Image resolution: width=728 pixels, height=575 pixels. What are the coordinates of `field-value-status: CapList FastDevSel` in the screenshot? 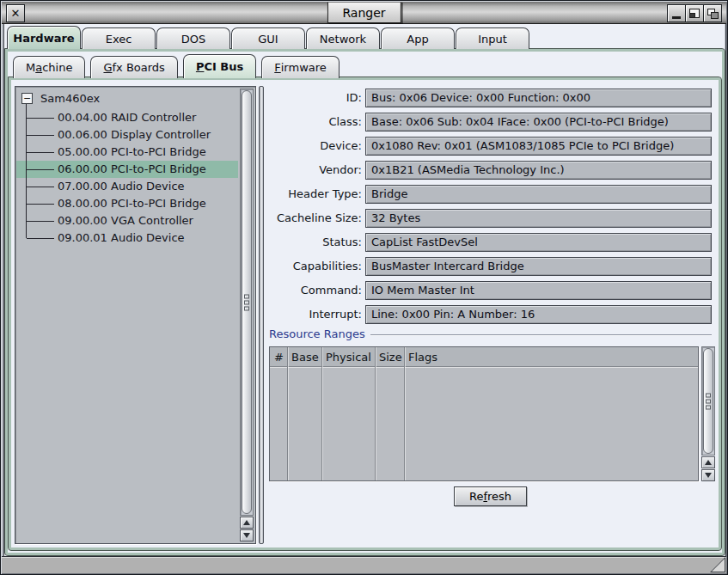 It's located at (538, 242).